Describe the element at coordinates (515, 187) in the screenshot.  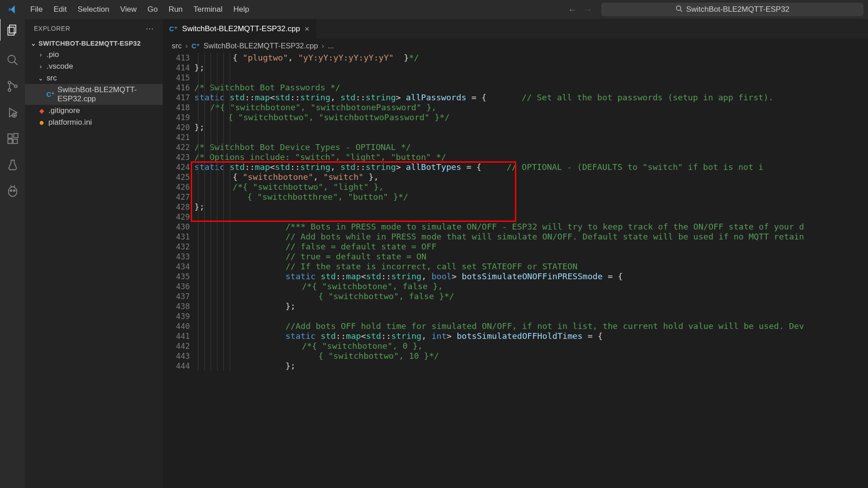
I see `code-line: 426 /*{ "switchbottwo", "light" },` at that location.